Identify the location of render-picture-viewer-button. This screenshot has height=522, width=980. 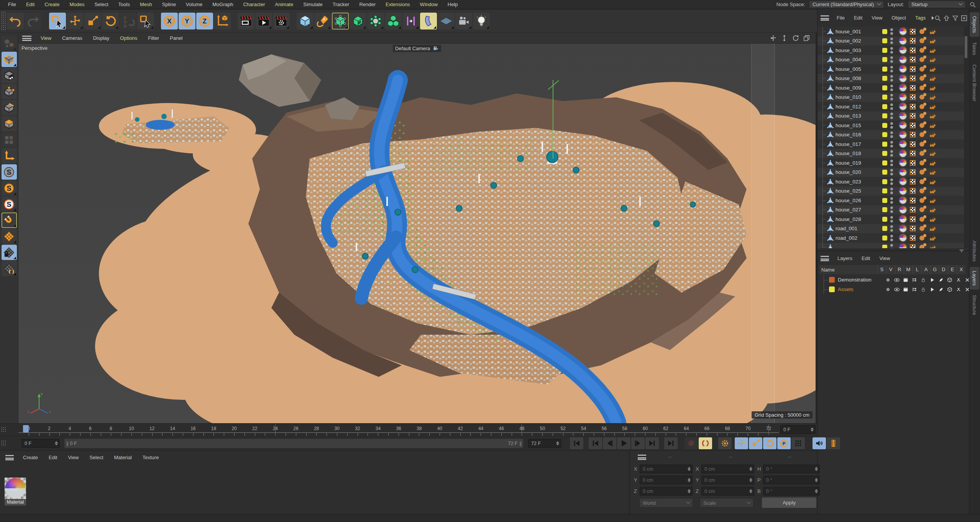
(264, 21).